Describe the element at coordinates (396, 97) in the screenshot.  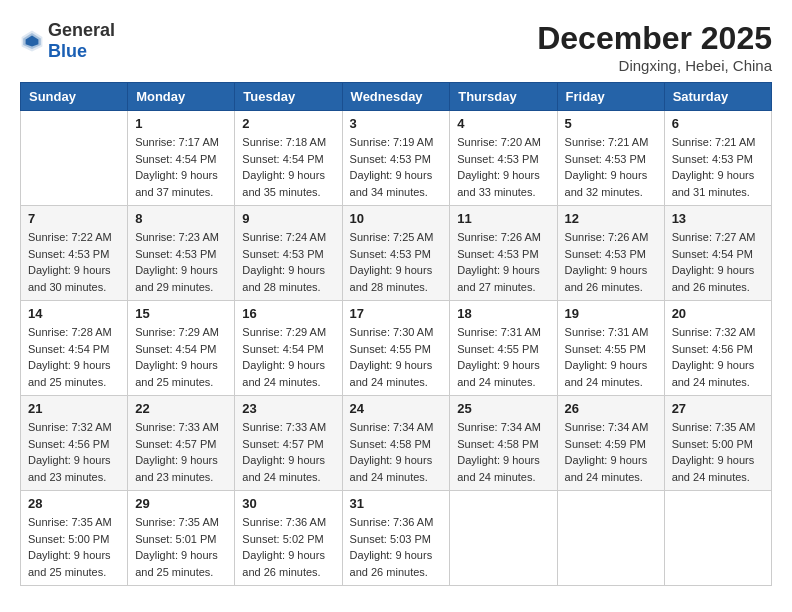
I see `calendar-header-row: SundayMondayTuesdayWednesdayThursdayFrid…` at that location.